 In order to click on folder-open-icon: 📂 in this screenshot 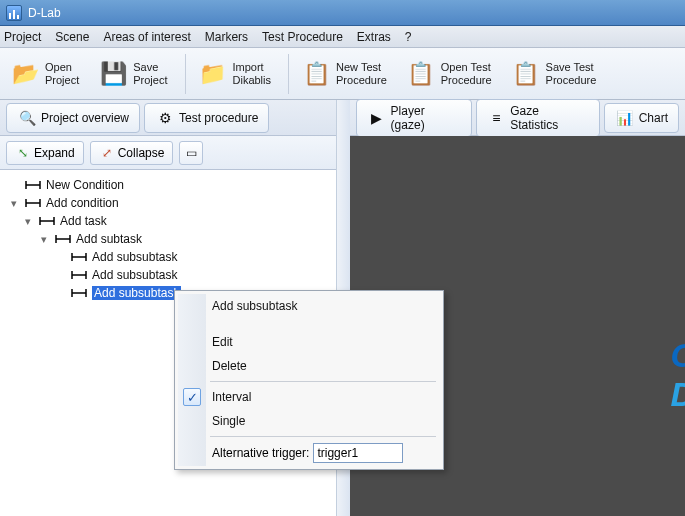, I will do `click(25, 74)`.